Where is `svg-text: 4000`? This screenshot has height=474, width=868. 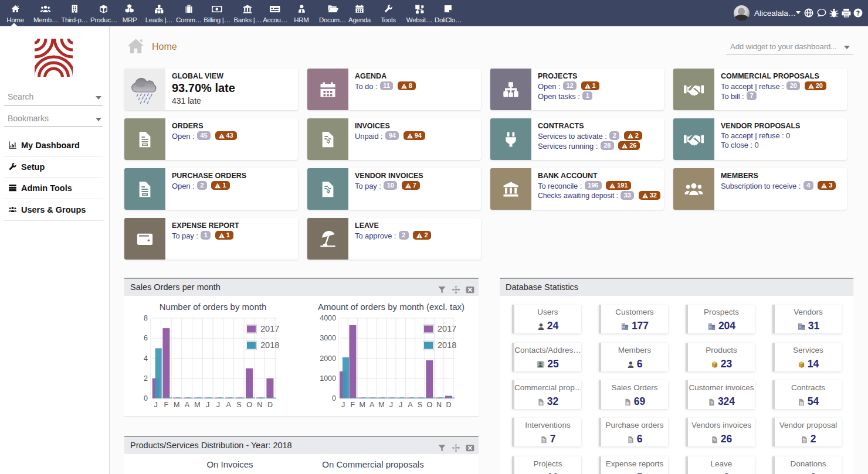 svg-text: 4000 is located at coordinates (328, 318).